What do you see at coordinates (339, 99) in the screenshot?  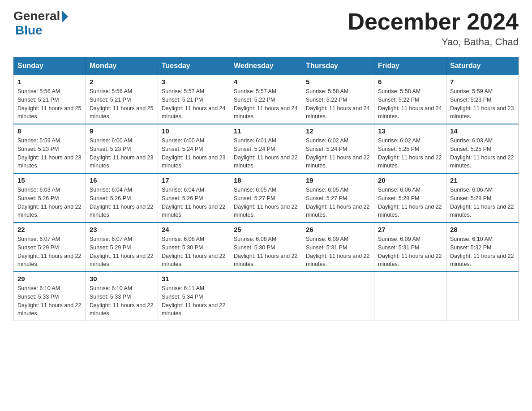 I see `calendar-cell: 5 Sunrise: 5:58 AM Sunset: 5:22 PM Dayli…` at bounding box center [339, 99].